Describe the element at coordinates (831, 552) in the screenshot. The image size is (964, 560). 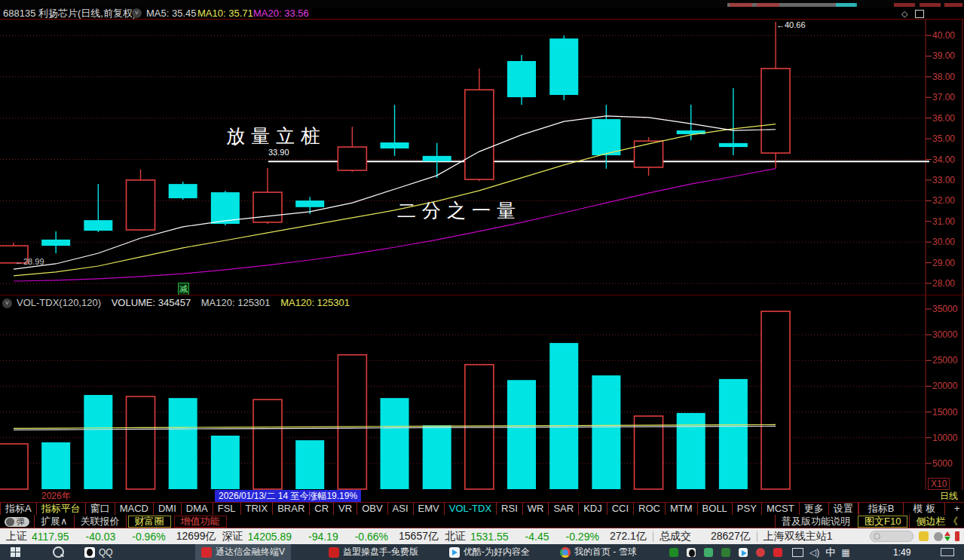
I see `ime-indicator: 中` at that location.